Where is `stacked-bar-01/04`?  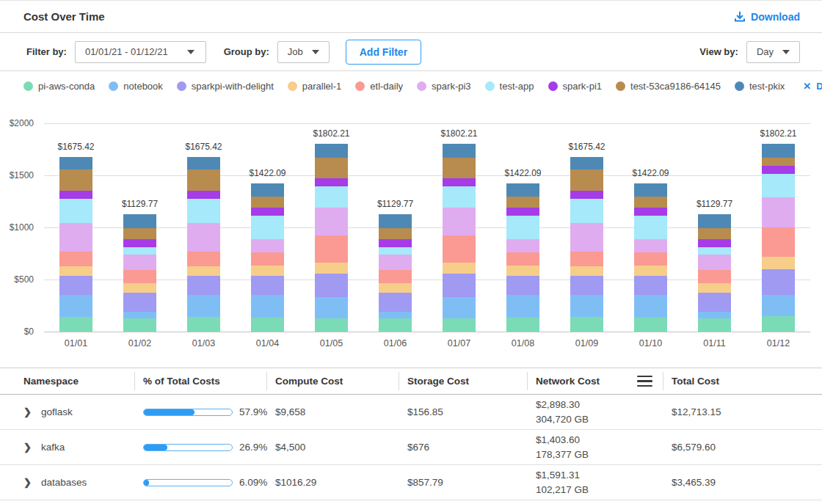 stacked-bar-01/04 is located at coordinates (267, 258).